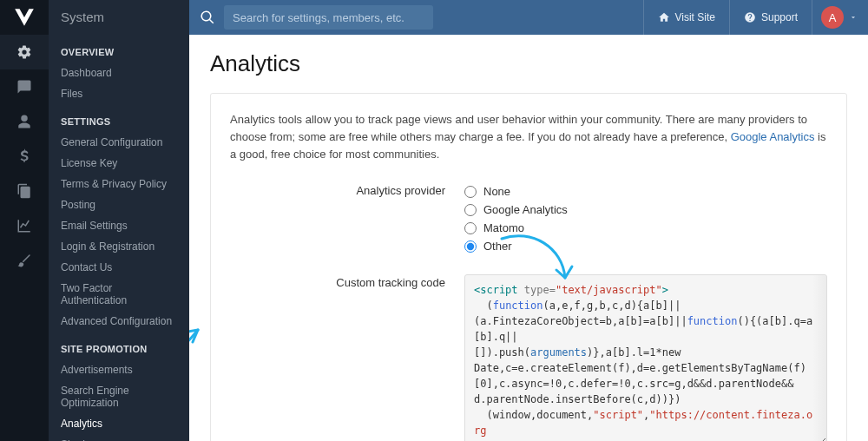  Describe the element at coordinates (529, 17) in the screenshot. I see `topbar: Visit Site Support A` at that location.